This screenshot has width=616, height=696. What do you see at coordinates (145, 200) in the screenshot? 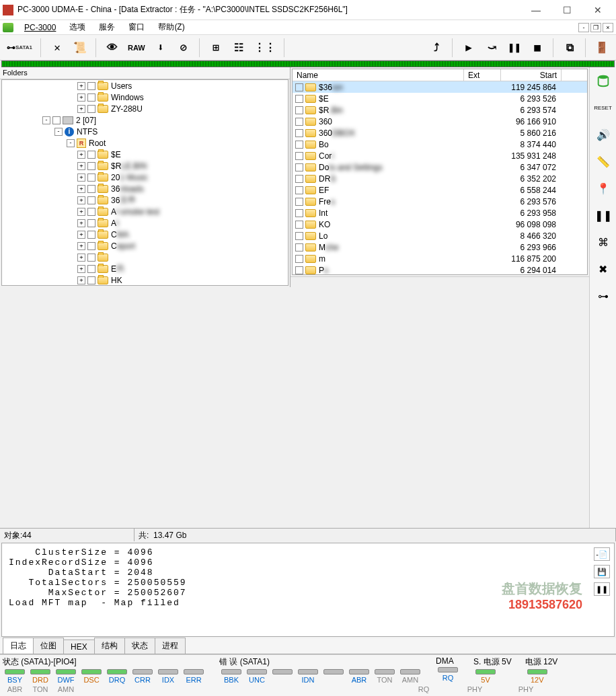
I see `tree-row: +36文件` at bounding box center [145, 200].